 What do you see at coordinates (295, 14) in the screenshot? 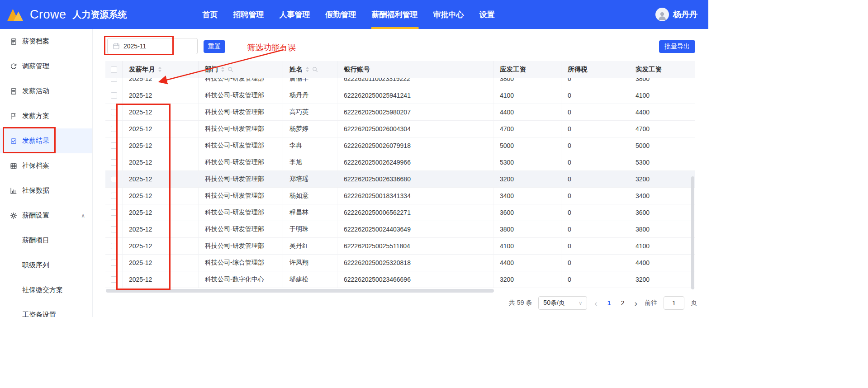
I see `nav-item: 人事管理` at bounding box center [295, 14].